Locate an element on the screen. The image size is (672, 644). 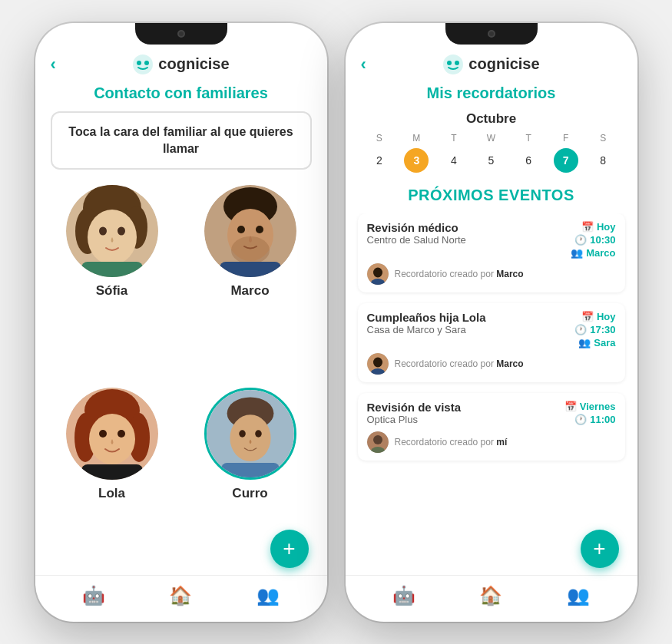
event-day-3: 📅 Viernes is located at coordinates (590, 407).